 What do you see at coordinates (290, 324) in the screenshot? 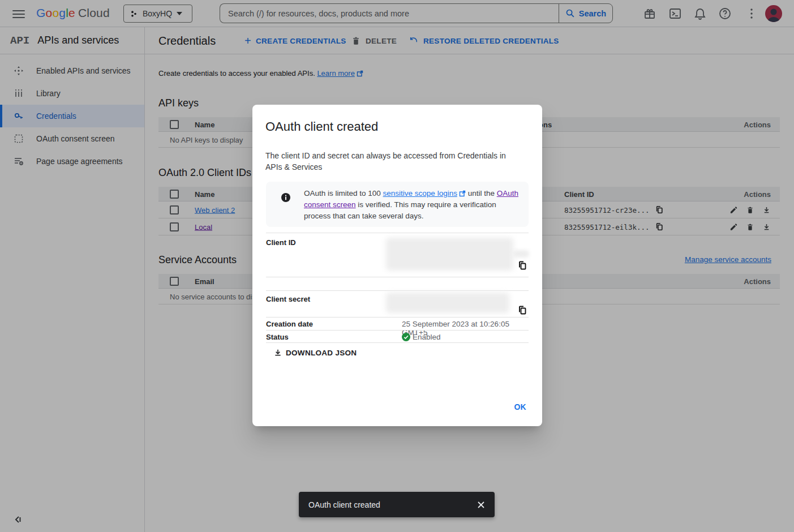
I see `creation-date-label: Creation date` at bounding box center [290, 324].